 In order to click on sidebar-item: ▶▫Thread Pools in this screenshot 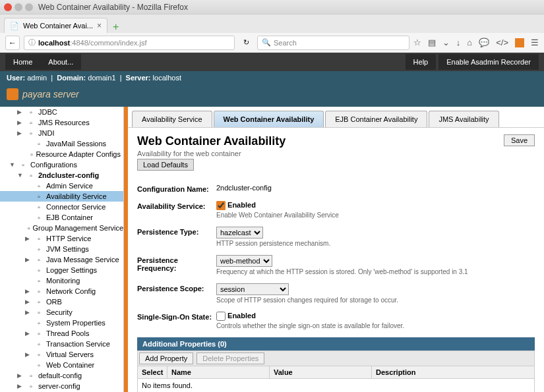, I will do `click(62, 333)`.